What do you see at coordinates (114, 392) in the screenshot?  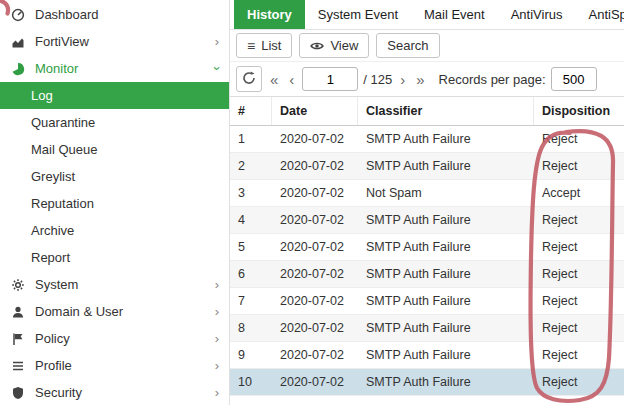 I see `sidebar-item-security: Security ›` at bounding box center [114, 392].